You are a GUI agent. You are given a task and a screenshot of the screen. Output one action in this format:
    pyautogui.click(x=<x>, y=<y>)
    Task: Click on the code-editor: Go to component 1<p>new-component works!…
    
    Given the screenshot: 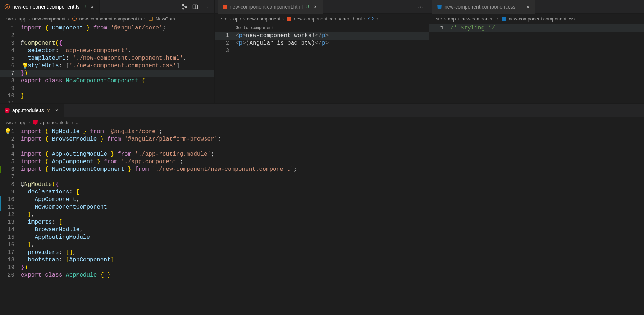 What is the action you would take?
    pyautogui.click(x=322, y=39)
    